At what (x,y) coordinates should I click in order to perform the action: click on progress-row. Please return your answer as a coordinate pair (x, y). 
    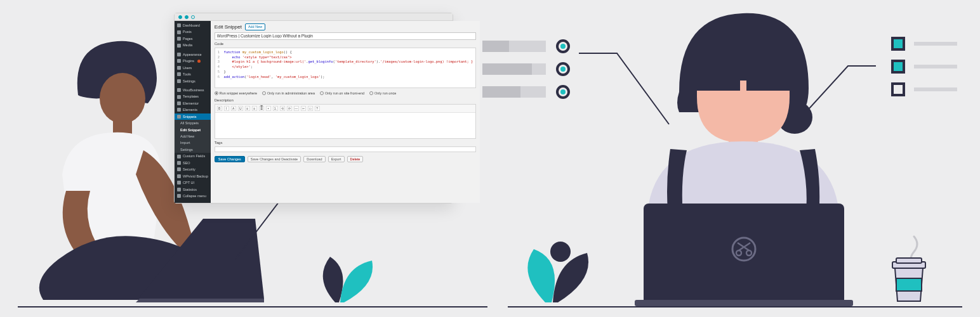
    Looking at the image, I should click on (526, 69).